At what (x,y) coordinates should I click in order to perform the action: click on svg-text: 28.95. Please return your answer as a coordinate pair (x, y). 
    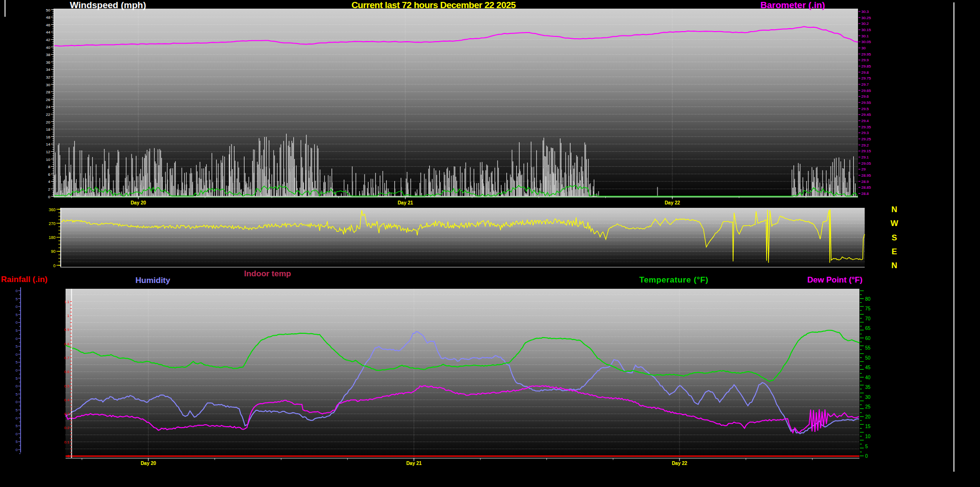
    Looking at the image, I should click on (866, 175).